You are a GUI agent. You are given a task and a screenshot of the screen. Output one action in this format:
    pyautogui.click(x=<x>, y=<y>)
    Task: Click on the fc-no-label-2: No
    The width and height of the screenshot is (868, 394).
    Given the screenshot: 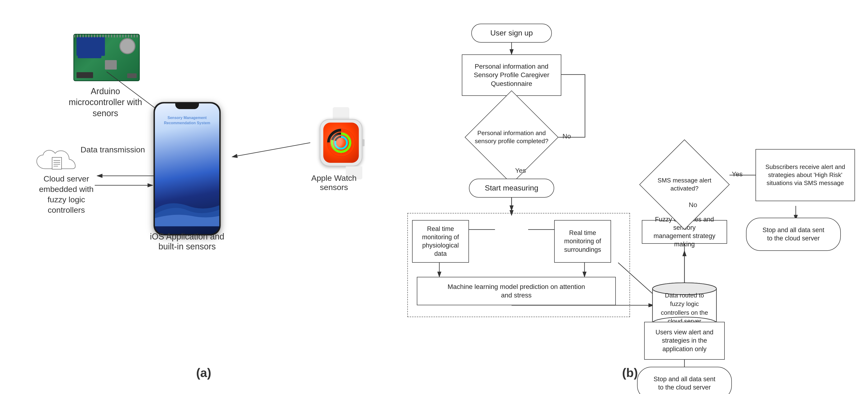 What is the action you would take?
    pyautogui.click(x=693, y=205)
    